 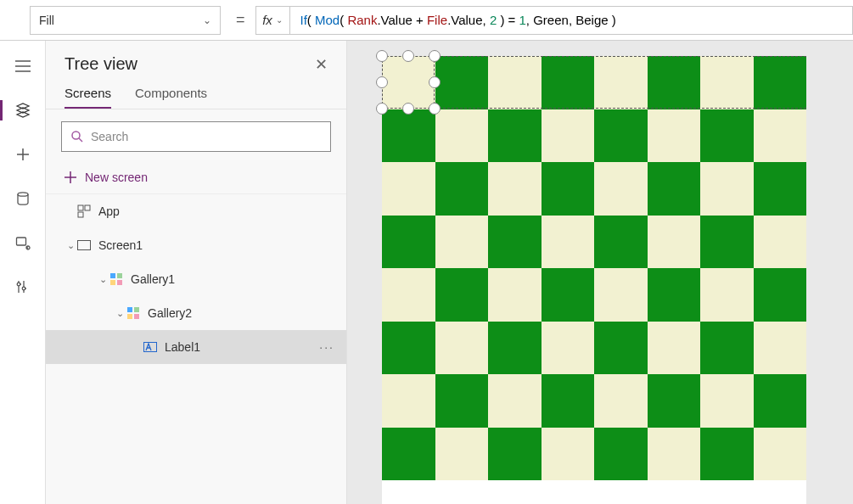 I want to click on tree-view-icon, so click(x=23, y=110).